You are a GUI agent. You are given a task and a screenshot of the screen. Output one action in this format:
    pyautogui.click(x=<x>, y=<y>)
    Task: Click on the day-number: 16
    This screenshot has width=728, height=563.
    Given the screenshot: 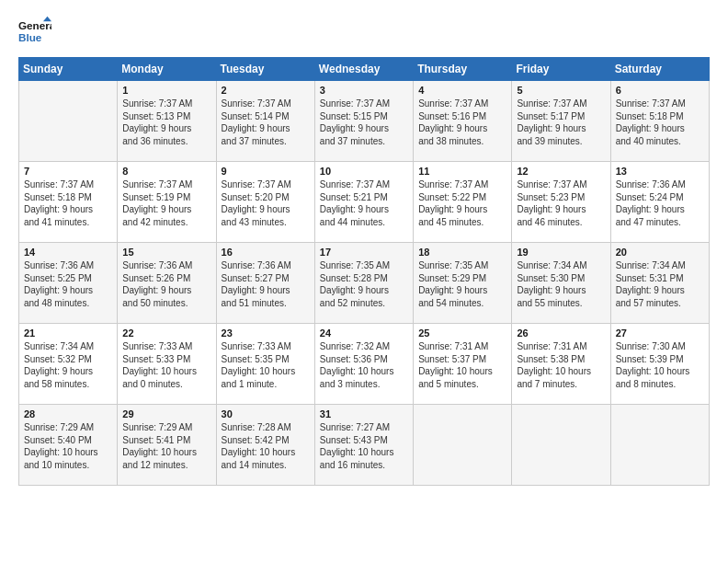 What is the action you would take?
    pyautogui.click(x=266, y=252)
    